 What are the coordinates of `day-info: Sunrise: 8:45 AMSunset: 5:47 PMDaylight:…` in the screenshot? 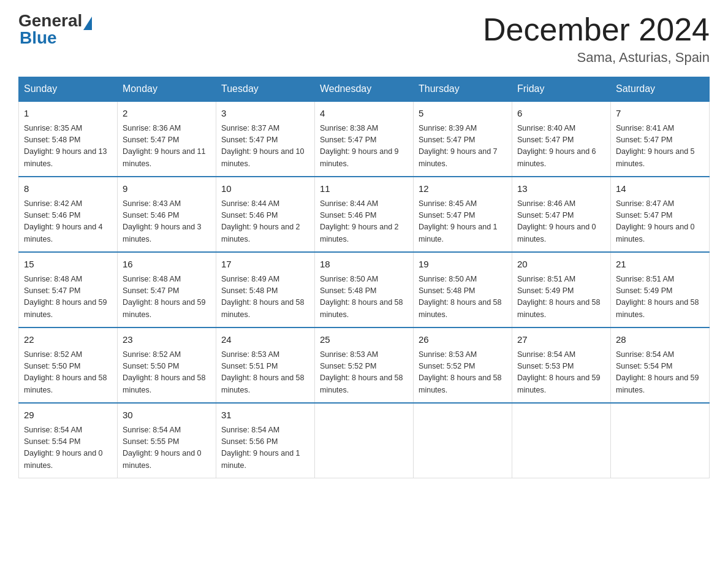 It's located at (458, 221).